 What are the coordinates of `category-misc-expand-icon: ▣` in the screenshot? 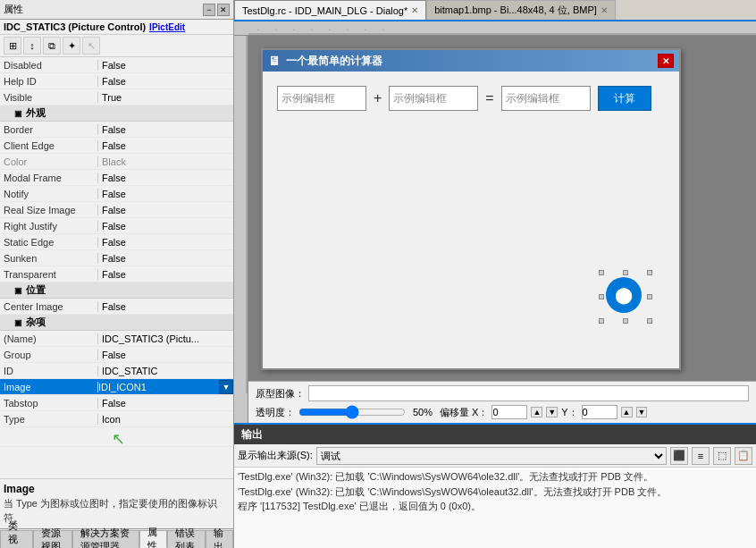 It's located at (18, 323).